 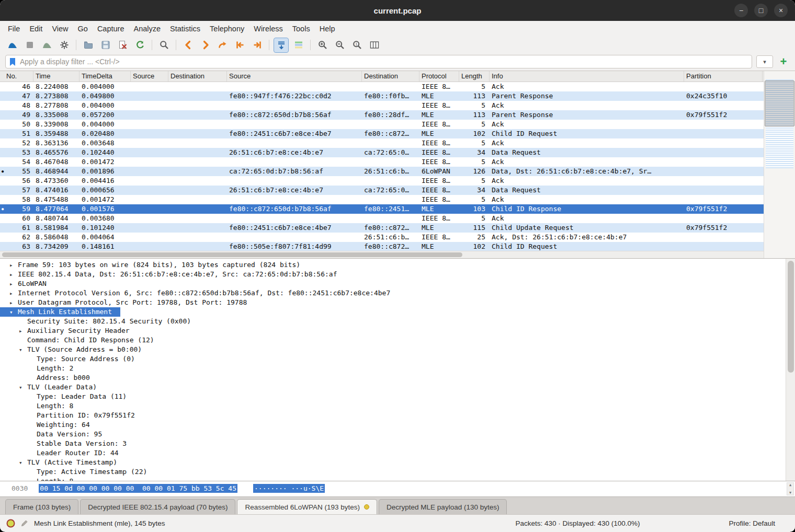 What do you see at coordinates (790, 489) in the screenshot?
I see `byte-view-scrollbar: ▲▼` at bounding box center [790, 489].